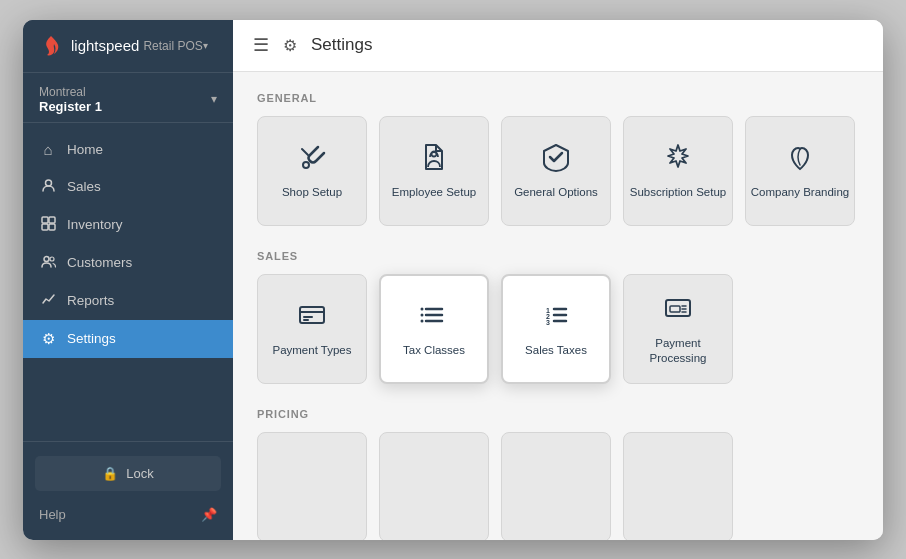 This screenshot has width=906, height=559. Describe the element at coordinates (92, 338) in the screenshot. I see `sidebar-item-settings-label: Settings` at that location.